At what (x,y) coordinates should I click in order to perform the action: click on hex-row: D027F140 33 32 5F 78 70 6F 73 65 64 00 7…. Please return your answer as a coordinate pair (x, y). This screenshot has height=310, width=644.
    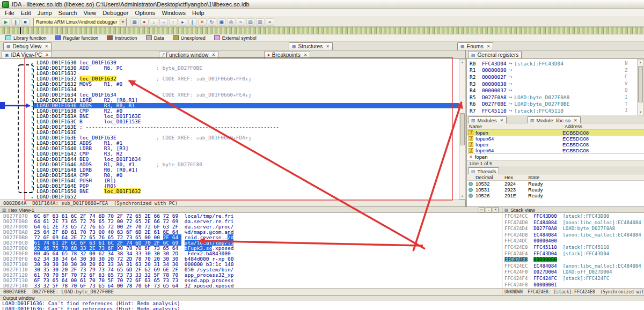
    Looking at the image, I should click on (252, 285).